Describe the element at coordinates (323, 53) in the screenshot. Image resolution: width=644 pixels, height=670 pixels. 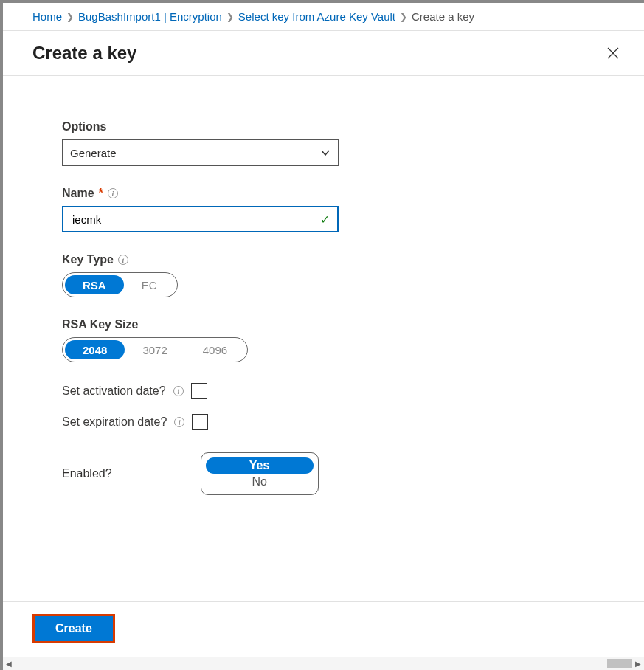
I see `page-header: Create a key` at that location.